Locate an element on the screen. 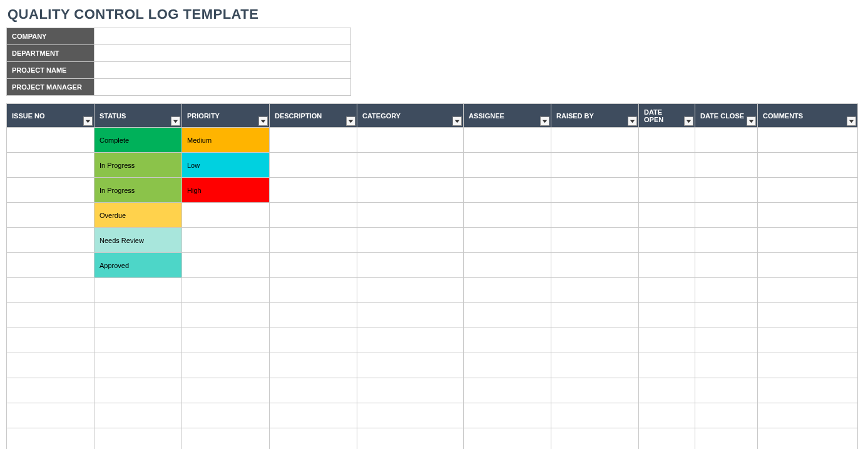 This screenshot has width=868, height=449. info-value-company is located at coordinates (223, 36).